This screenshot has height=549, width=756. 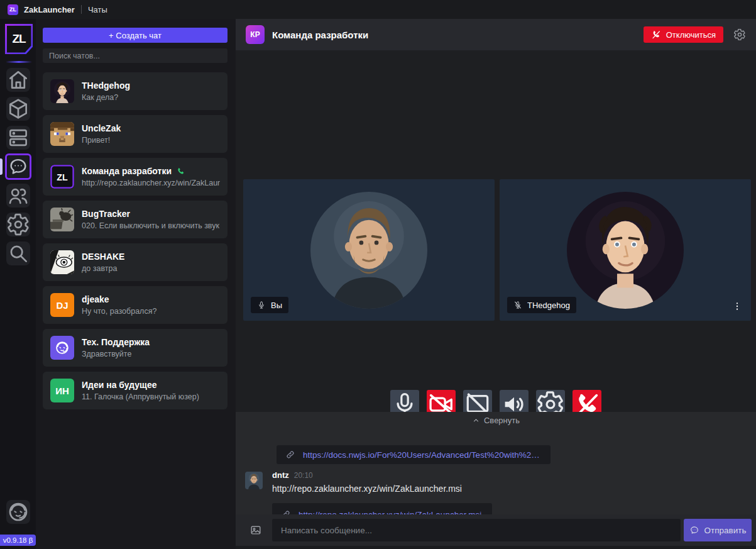 I want to click on message-input, so click(x=476, y=530).